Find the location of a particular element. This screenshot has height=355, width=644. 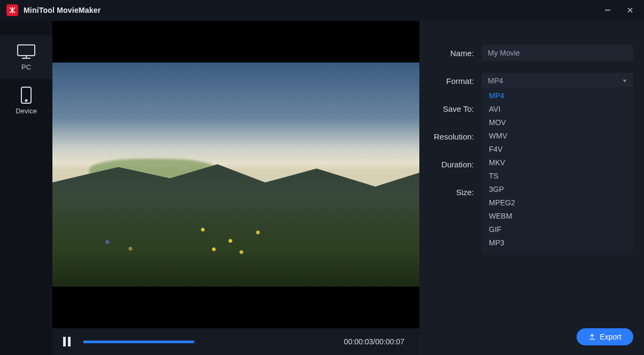

sidebar-item-label: Device is located at coordinates (26, 111).